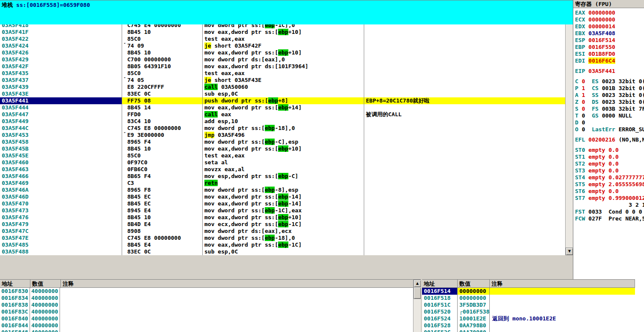  I want to click on disasm-row: 03A5F47C8908mov dword ptr ds:[eax],ecx, so click(286, 231).